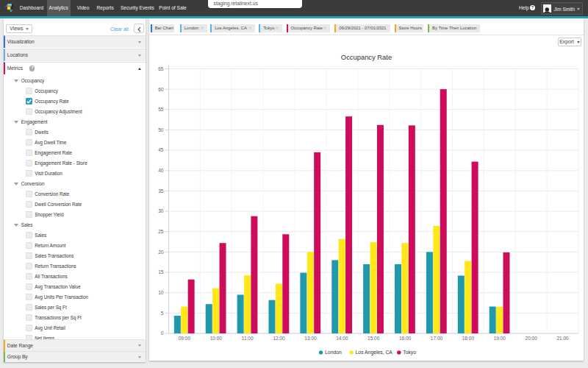 The image size is (588, 368). Describe the element at coordinates (409, 353) in the screenshot. I see `svg-text: Tokyo` at that location.